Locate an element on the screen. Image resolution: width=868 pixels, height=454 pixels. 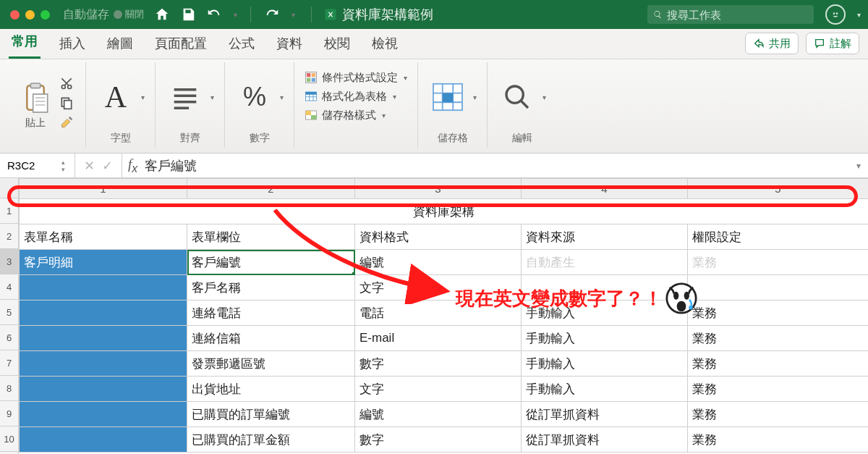
share-button: 共用 is located at coordinates (772, 43).